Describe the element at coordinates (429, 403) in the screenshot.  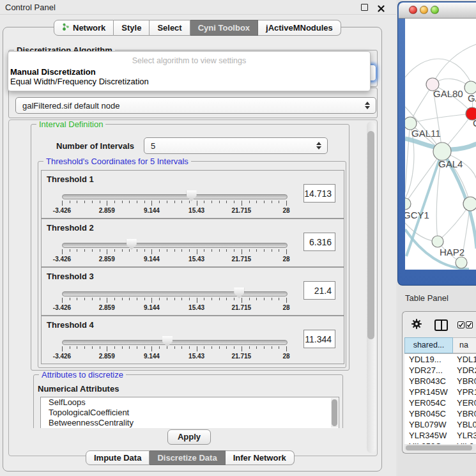
I see `cell-shared-name: YER054C` at that location.